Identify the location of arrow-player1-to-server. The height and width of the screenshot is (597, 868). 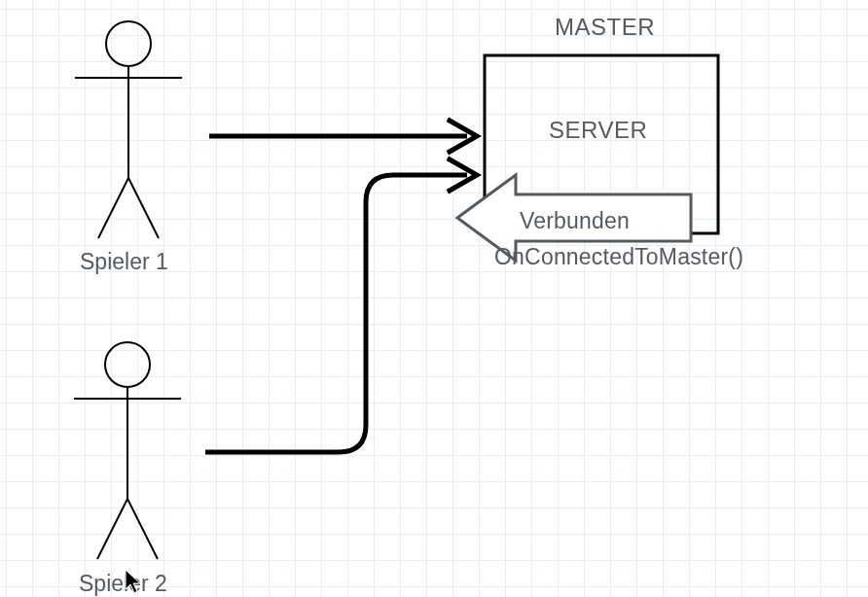
(343, 136).